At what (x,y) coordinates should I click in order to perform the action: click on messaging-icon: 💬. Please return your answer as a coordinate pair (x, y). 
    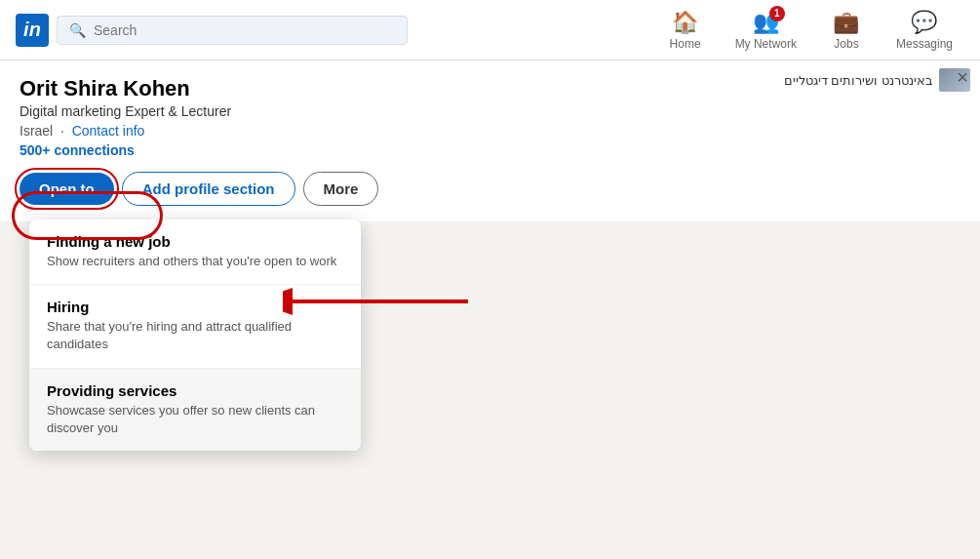
    Looking at the image, I should click on (924, 22).